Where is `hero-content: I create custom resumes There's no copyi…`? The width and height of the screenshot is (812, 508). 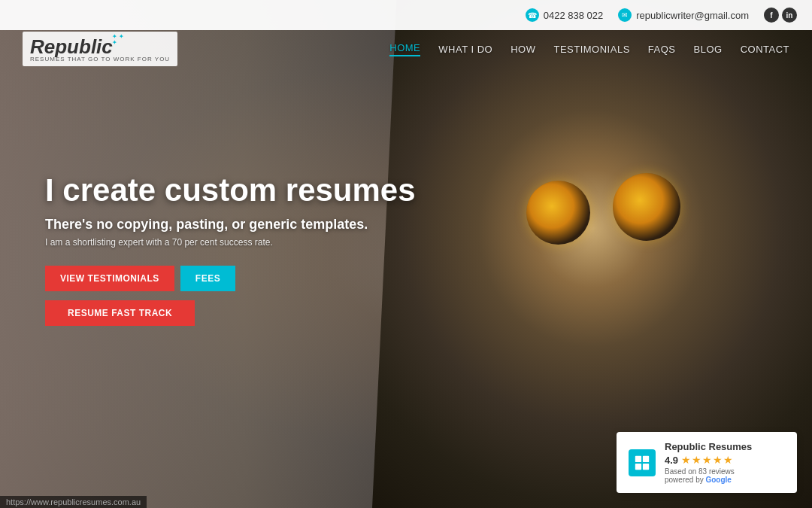 hero-content: I create custom resumes There's no copyi… is located at coordinates (230, 250).